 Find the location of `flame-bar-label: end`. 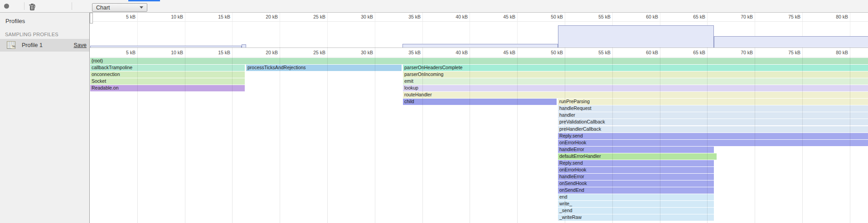

flame-bar-label: end is located at coordinates (563, 197).